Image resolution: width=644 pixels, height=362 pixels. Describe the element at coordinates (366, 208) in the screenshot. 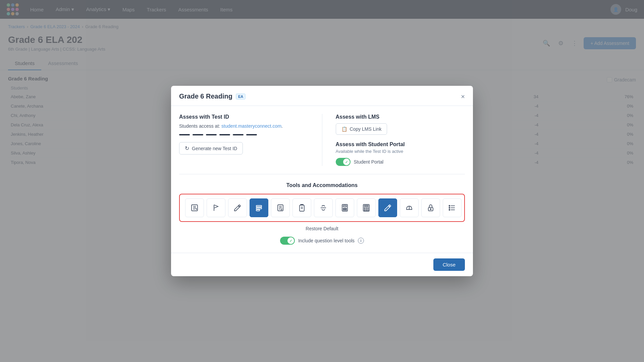

I see `tool-calculator-sci-button` at that location.